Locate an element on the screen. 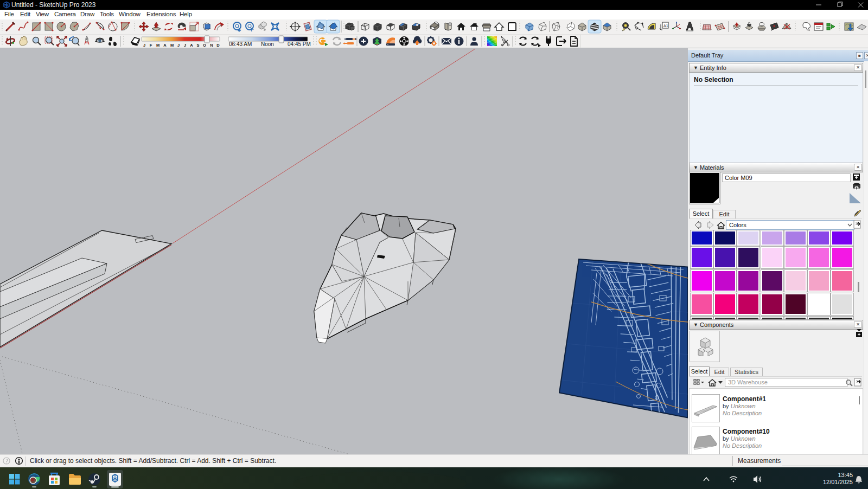  svg-text: N is located at coordinates (212, 46).